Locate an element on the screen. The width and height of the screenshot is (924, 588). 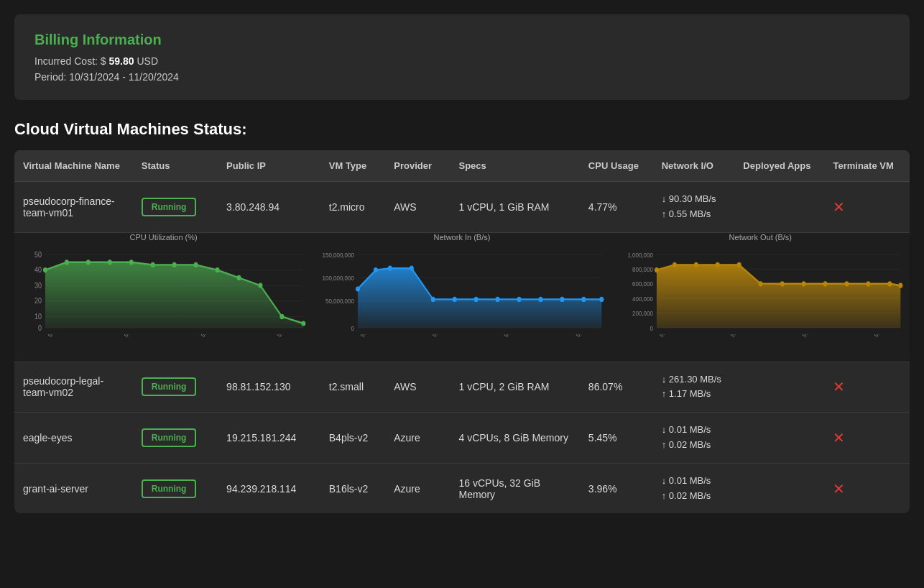
cpu-usage-cell: 3.96% is located at coordinates (616, 488).